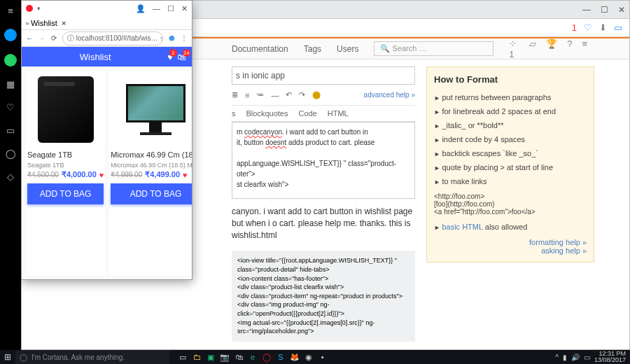 Image resolution: width=630 pixels, height=364 pixels. What do you see at coordinates (323, 295) in the screenshot?
I see `code-preview: <ion-view title="{{root.appLanguage.WISH…` at bounding box center [323, 295].